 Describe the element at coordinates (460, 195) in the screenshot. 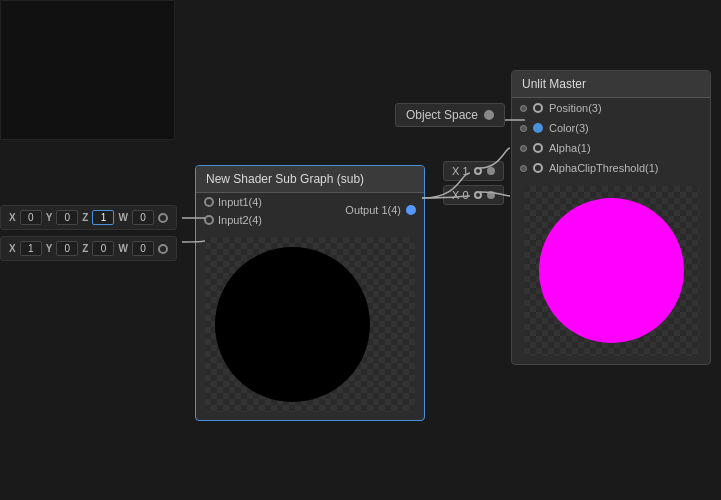

I see `pass-node-x0-label: X 0` at that location.